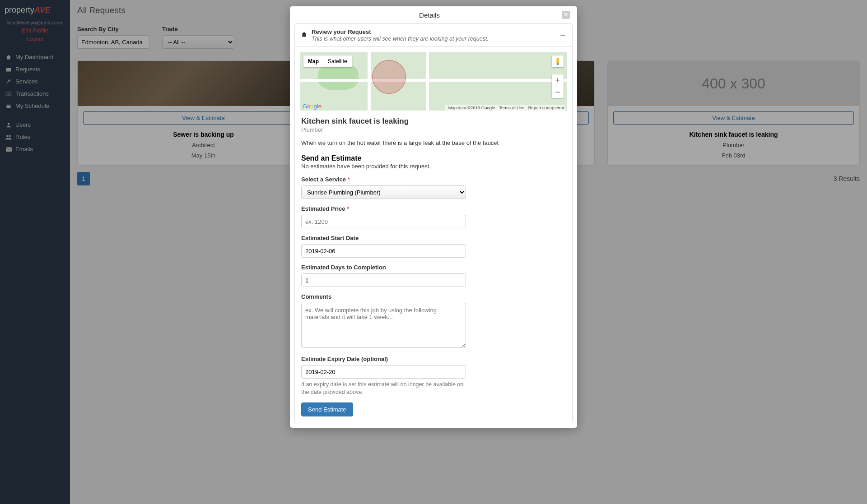 Image resolution: width=867 pixels, height=504 pixels. I want to click on request-title: Kitchen sink faucet is leaking, so click(434, 121).